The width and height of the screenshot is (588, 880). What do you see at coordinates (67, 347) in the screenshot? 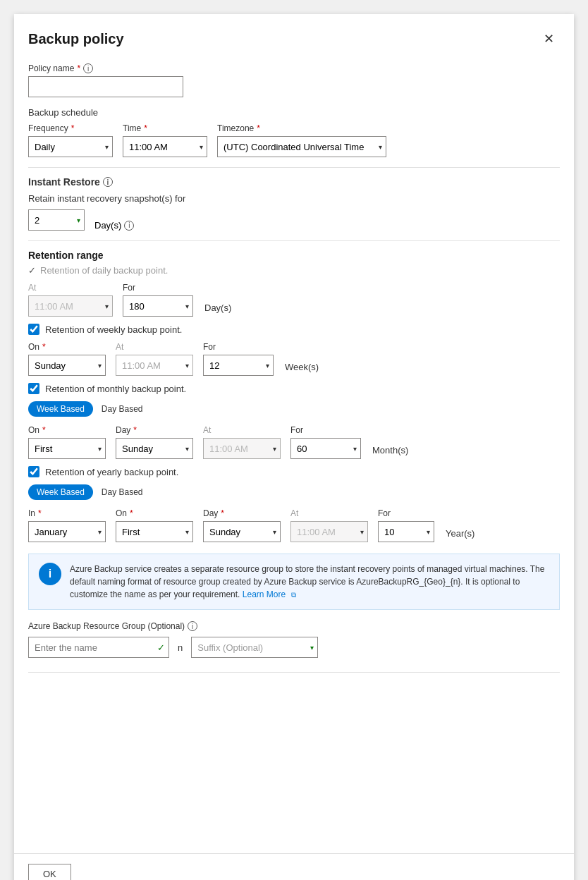
I see `weekly-on-label: On *` at bounding box center [67, 347].